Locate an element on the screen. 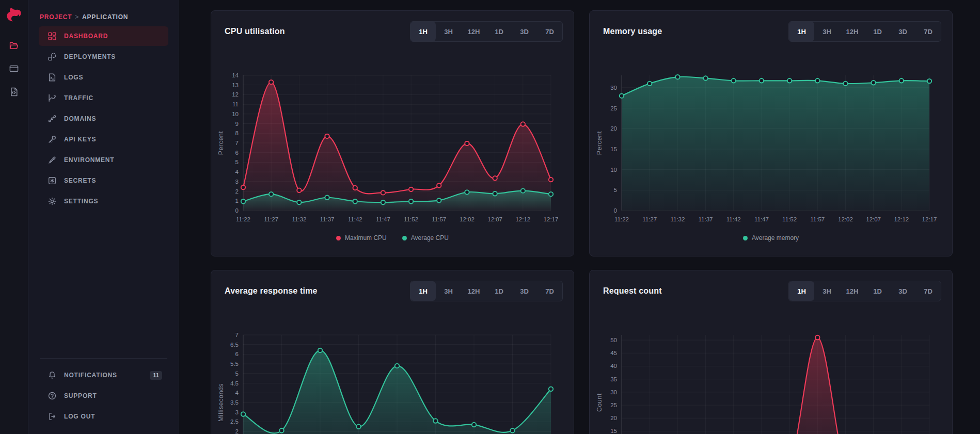 This screenshot has width=980, height=434. domains-icon is located at coordinates (52, 119).